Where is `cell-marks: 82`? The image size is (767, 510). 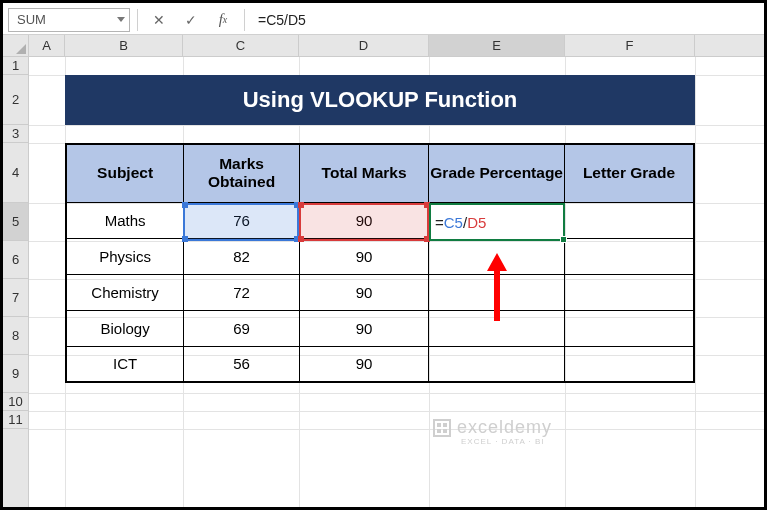
cell-marks: 82 is located at coordinates (242, 256).